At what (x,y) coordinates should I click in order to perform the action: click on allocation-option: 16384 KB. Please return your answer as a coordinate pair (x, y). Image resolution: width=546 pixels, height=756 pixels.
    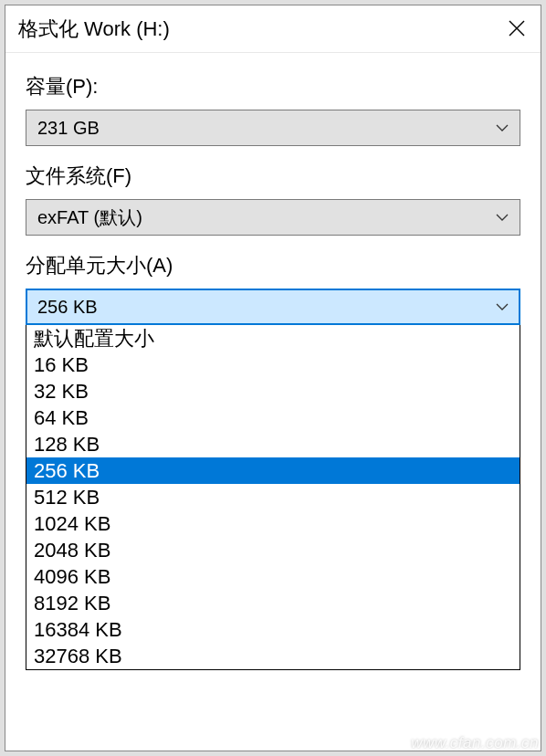
    Looking at the image, I should click on (273, 630).